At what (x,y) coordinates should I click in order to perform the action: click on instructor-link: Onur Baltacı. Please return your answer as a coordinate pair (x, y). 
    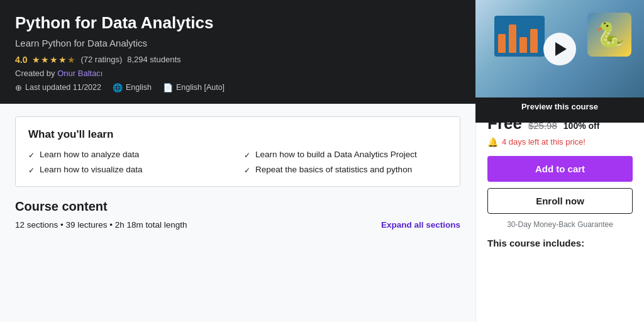
    Looking at the image, I should click on (80, 73).